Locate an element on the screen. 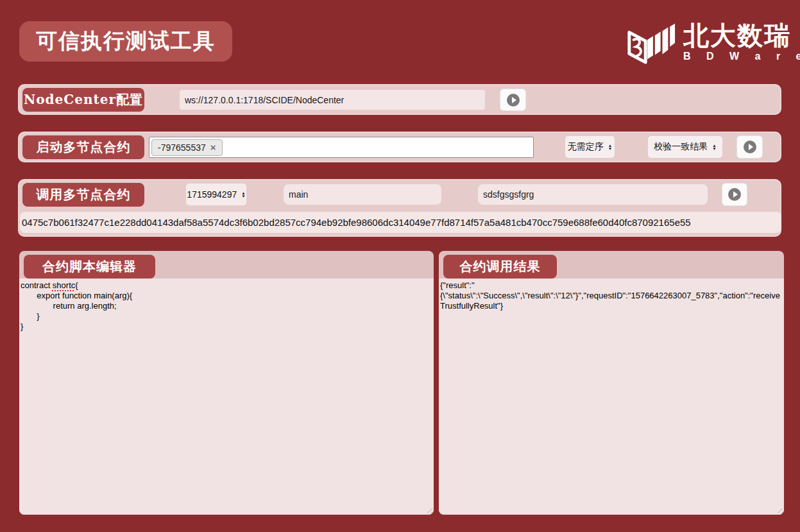  call-result-header-button: 合约调用结果 is located at coordinates (500, 267).